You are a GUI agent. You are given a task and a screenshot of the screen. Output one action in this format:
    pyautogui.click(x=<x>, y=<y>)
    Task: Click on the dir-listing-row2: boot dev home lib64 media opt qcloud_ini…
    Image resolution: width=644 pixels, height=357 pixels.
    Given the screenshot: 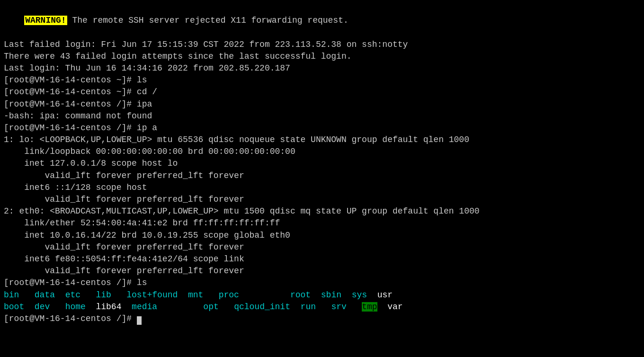 What is the action you would take?
    pyautogui.click(x=322, y=307)
    